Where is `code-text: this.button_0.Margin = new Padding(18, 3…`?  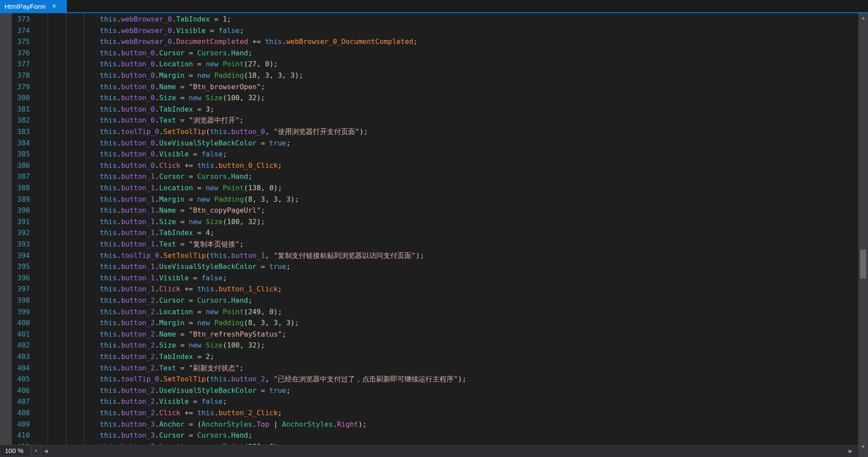
code-text: this.button_0.Margin = new Padding(18, 3… is located at coordinates (201, 76).